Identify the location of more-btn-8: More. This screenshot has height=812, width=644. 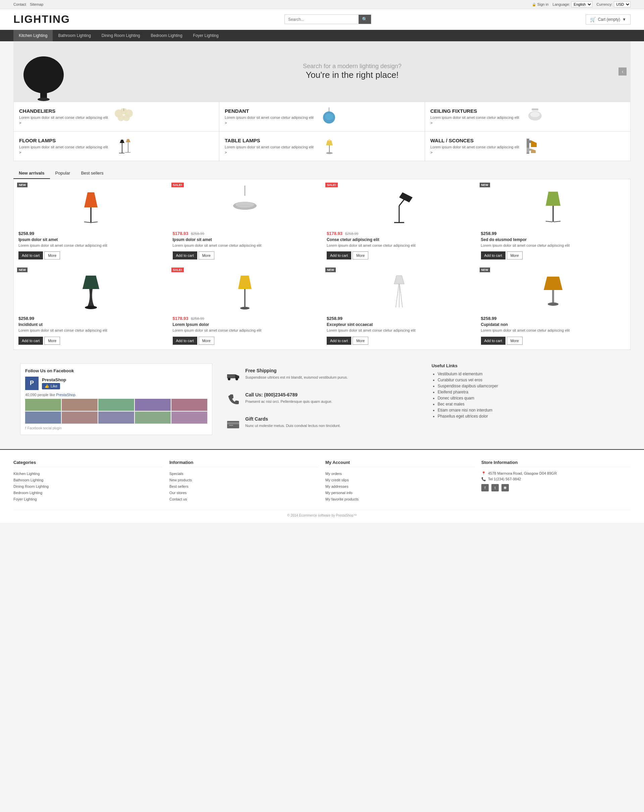
(515, 340).